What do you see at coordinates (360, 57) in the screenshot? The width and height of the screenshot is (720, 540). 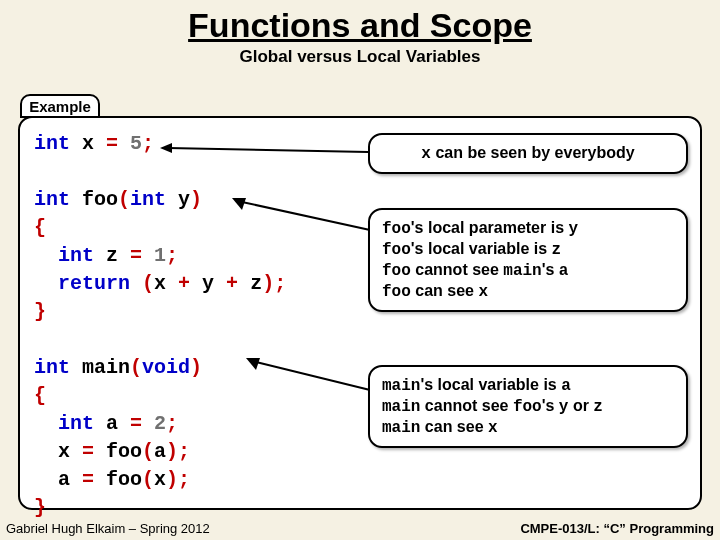 I see `page-subtitle: Global versus Local Variables` at bounding box center [360, 57].